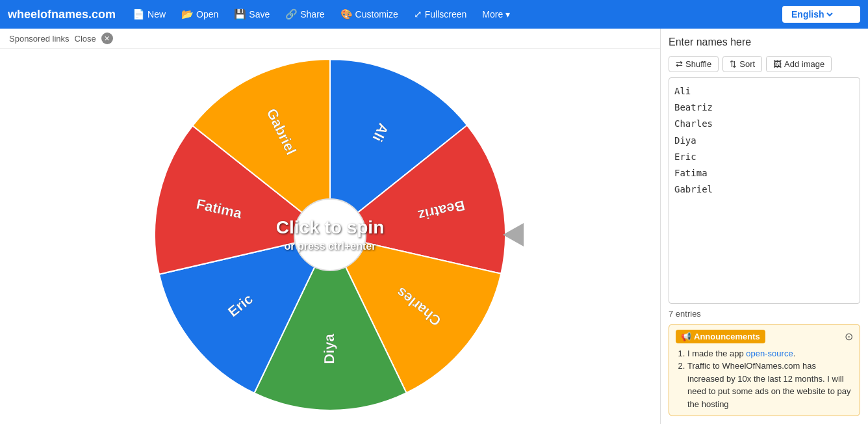 The width and height of the screenshot is (868, 424). Describe the element at coordinates (694, 64) in the screenshot. I see `shuffle-button: ⇄ Shuffle` at that location.